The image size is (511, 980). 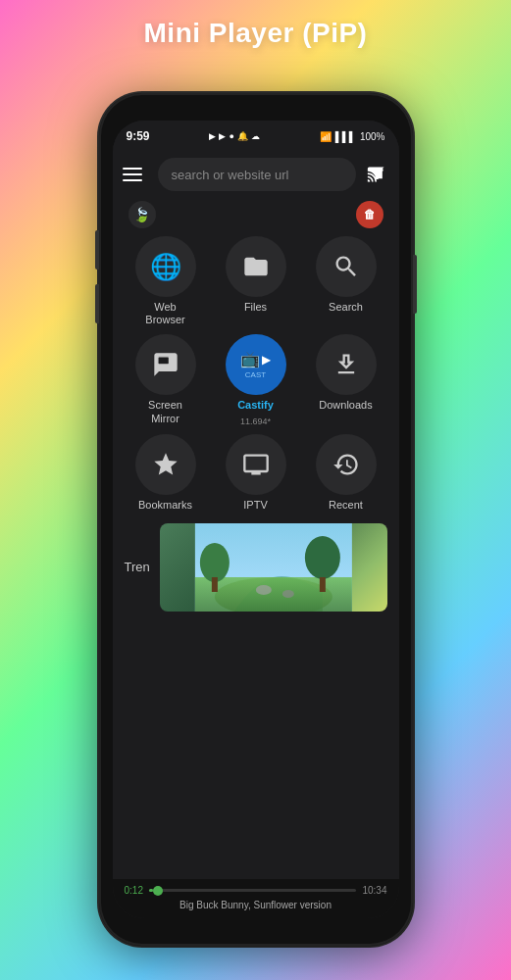 I want to click on app-item-search: Search, so click(x=346, y=281).